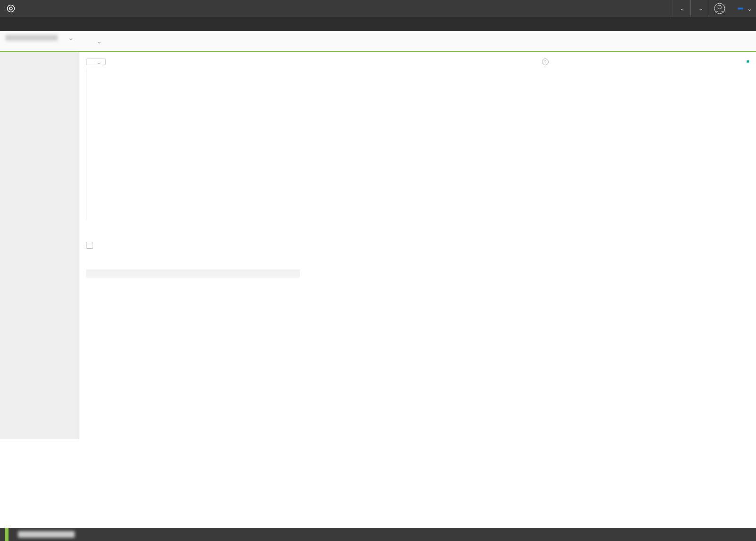 The width and height of the screenshot is (756, 541). Describe the element at coordinates (748, 61) in the screenshot. I see `apdex-appserver-label: ■` at that location.